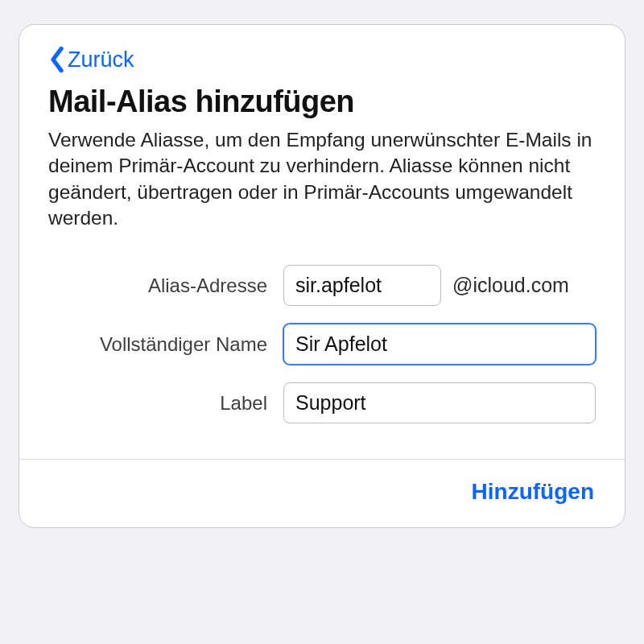 Image resolution: width=644 pixels, height=644 pixels. What do you see at coordinates (322, 60) in the screenshot?
I see `back-button: Zurück` at bounding box center [322, 60].